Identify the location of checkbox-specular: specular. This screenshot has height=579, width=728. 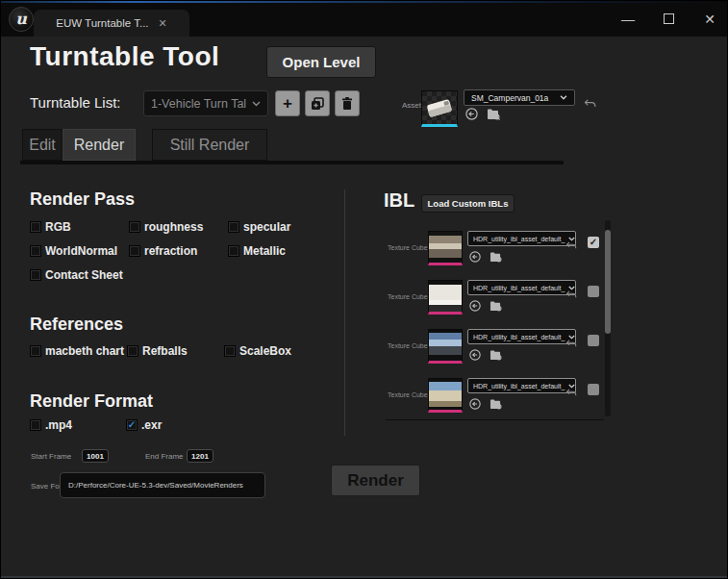
(260, 227).